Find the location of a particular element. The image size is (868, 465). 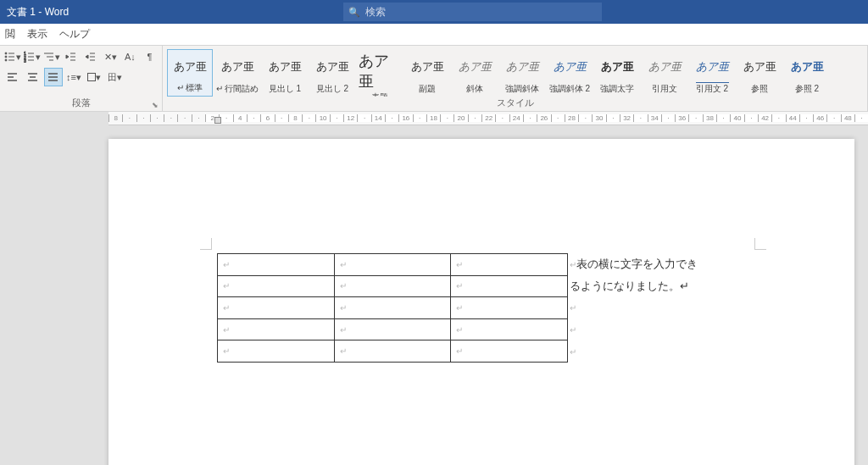

style-item-10: あア亜引用文 is located at coordinates (665, 73).